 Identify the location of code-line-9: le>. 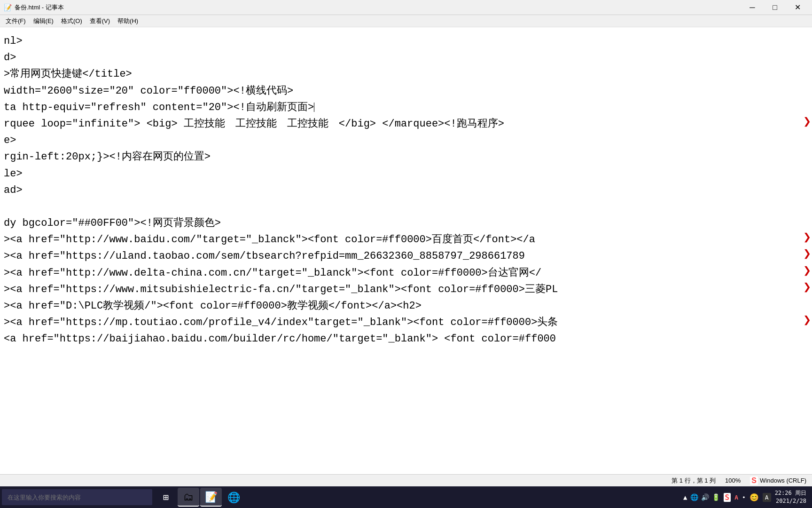
(408, 174).